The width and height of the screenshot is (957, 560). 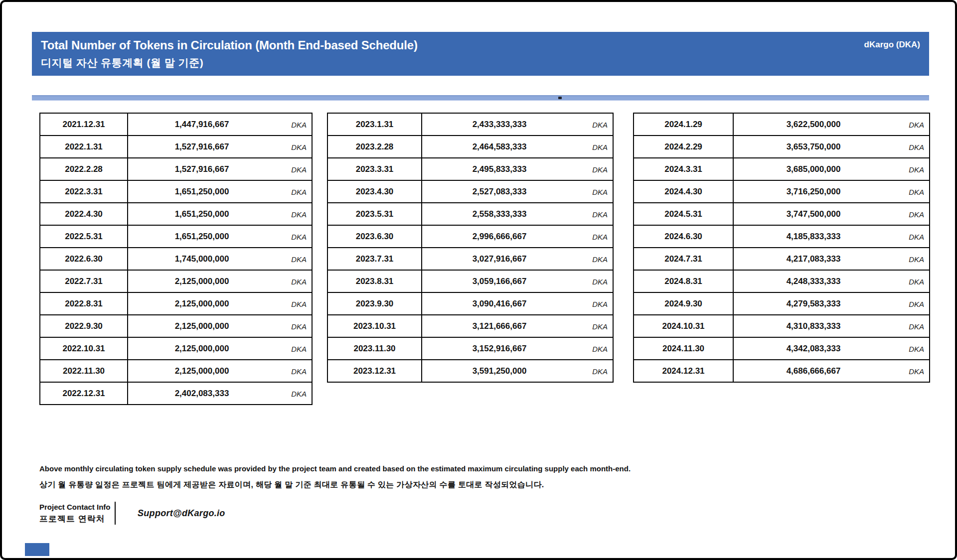 I want to click on divider-ink-mark, so click(x=560, y=98).